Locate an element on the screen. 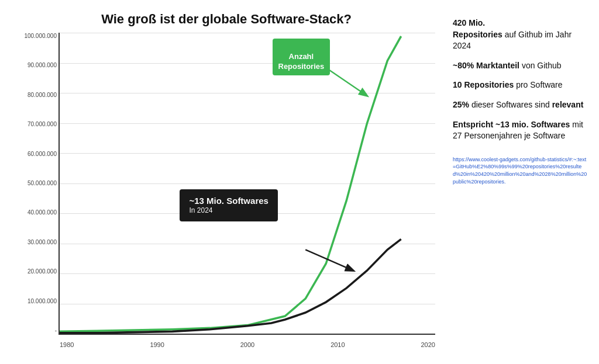 The image size is (599, 364). stat-80pct: ~80% Marktanteil von Github is located at coordinates (520, 66).